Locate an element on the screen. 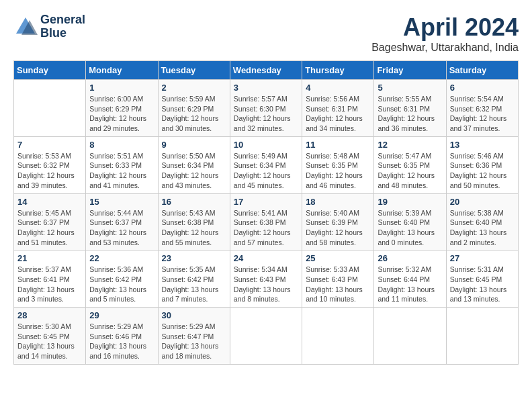 This screenshot has width=532, height=411. day-number: 29 is located at coordinates (122, 316).